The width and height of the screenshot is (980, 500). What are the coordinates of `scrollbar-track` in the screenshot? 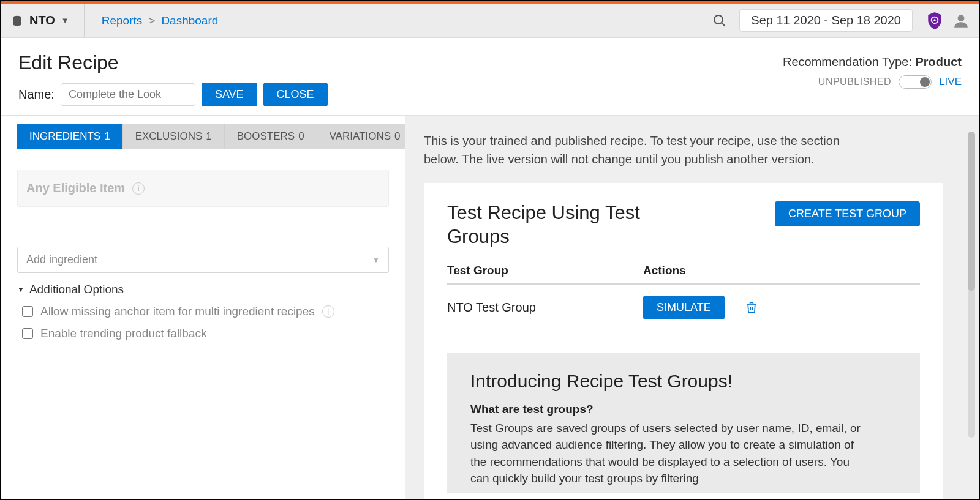 It's located at (971, 285).